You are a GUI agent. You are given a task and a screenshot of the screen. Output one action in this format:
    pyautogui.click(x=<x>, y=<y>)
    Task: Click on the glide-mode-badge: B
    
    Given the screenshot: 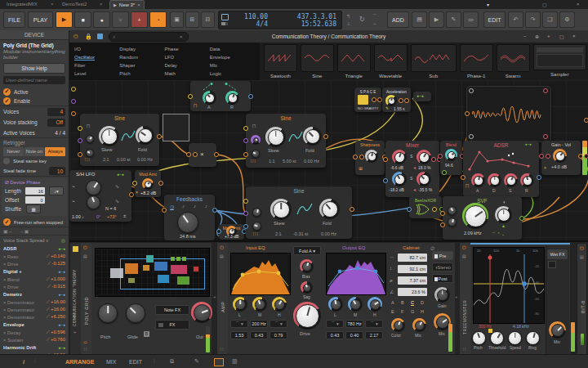 What is the action you would take?
    pyautogui.click(x=147, y=334)
    